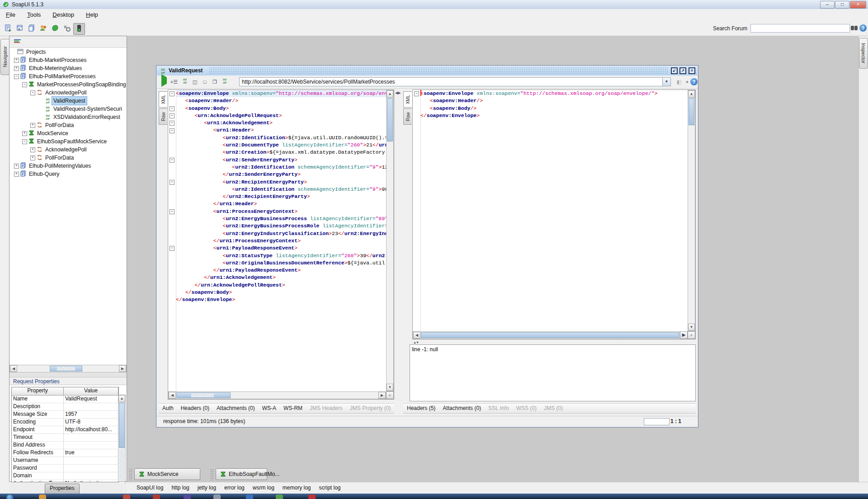 This screenshot has width=868, height=499. I want to click on xml-line: <urn1:PayloadResponseEvent>, so click(281, 248).